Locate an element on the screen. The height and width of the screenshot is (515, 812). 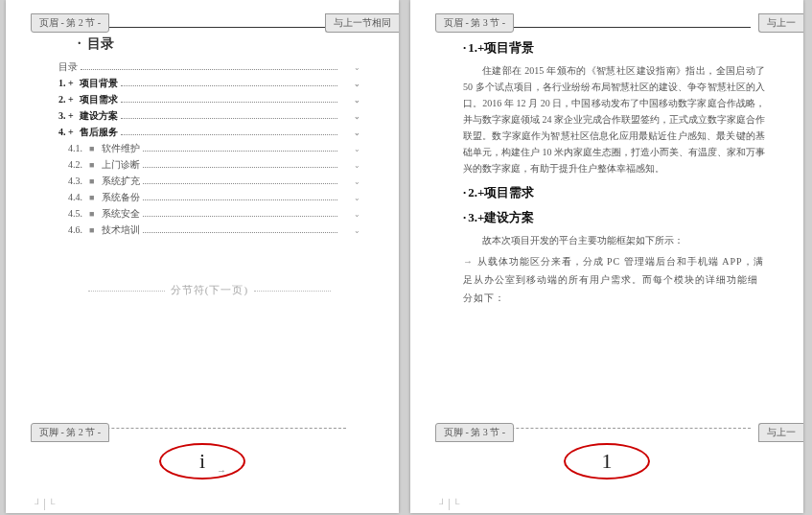
bullet-line-1: 从载体功能区分来看，分成 PC 管理端后台和手机端 APP，满足从办公室到移动端… is located at coordinates (614, 280).